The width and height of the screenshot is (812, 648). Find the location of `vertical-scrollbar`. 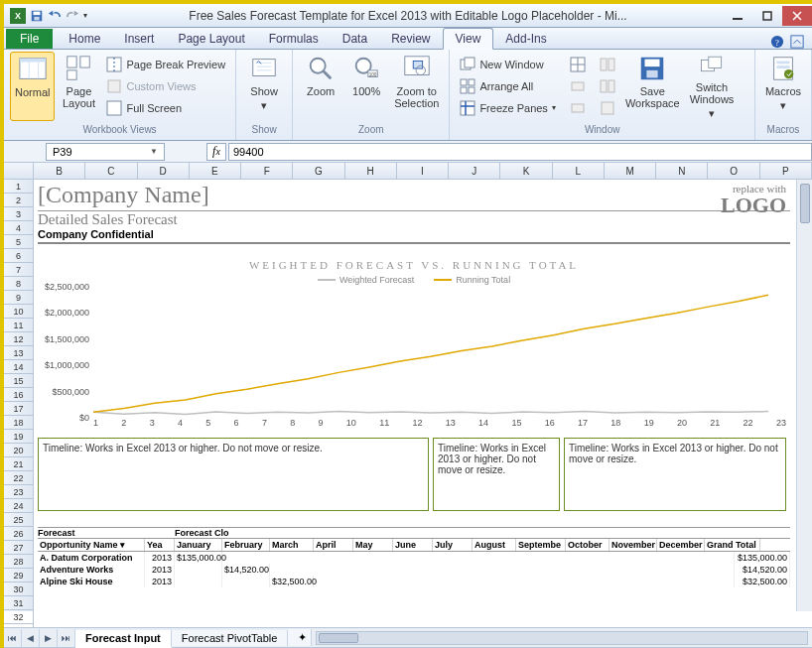

vertical-scrollbar is located at coordinates (804, 395).